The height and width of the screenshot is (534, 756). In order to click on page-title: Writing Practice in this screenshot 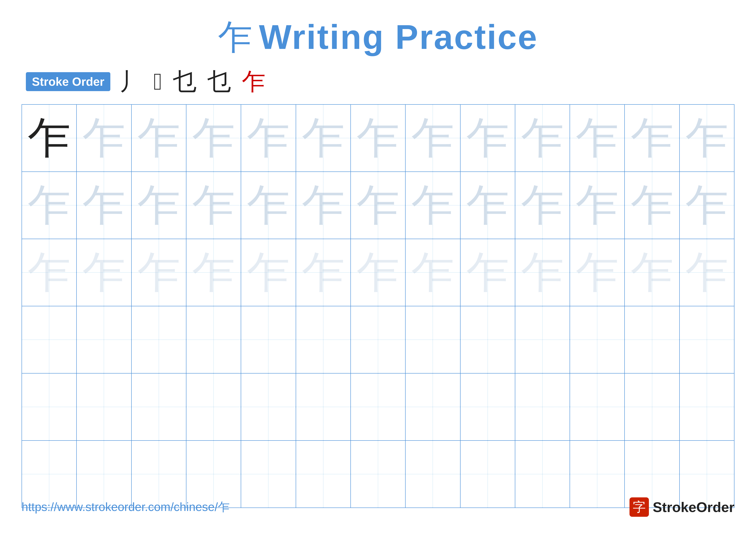, I will do `click(398, 37)`.